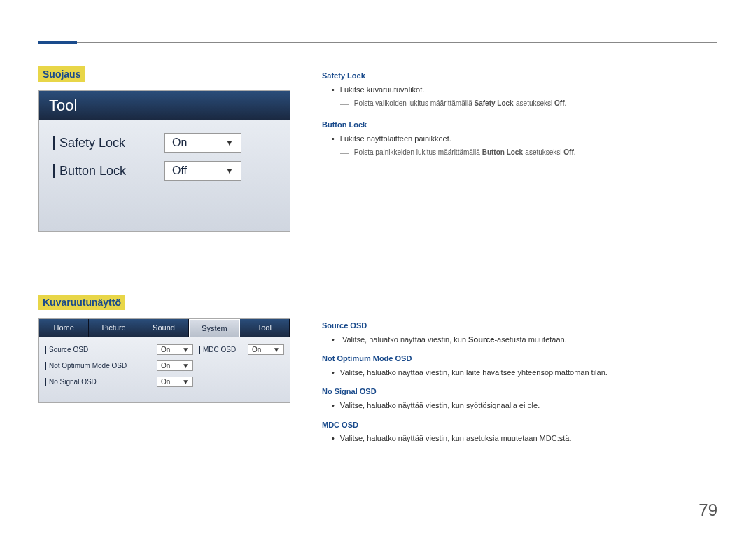  Describe the element at coordinates (103, 365) in the screenshot. I see `row-label: Not Optimum Mode OSD` at that location.